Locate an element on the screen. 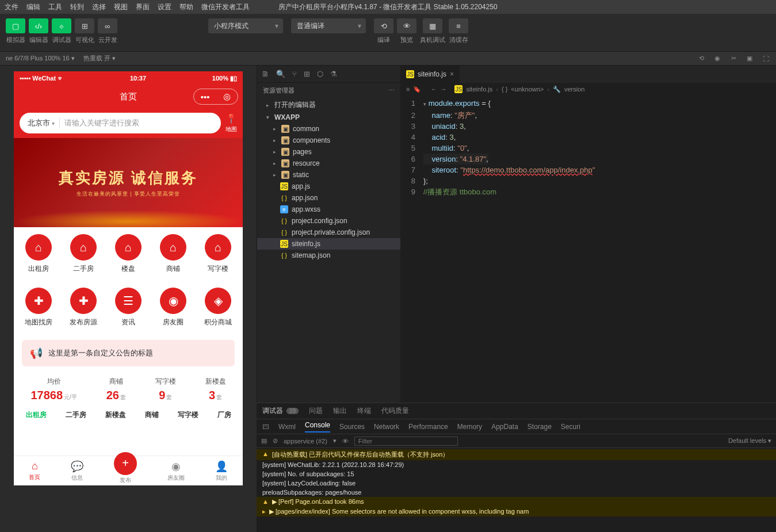 Image resolution: width=776 pixels, height=532 pixels. notice-bar: 📢 这里是第一条自定义公告的标题 is located at coordinates (128, 353).